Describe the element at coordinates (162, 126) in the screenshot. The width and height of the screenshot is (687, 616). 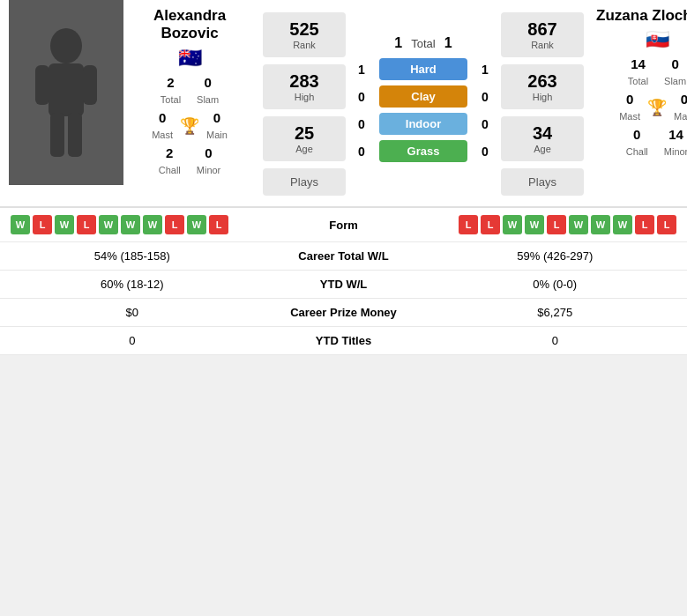
I see `player1-mast-cell: 0 Mast` at that location.